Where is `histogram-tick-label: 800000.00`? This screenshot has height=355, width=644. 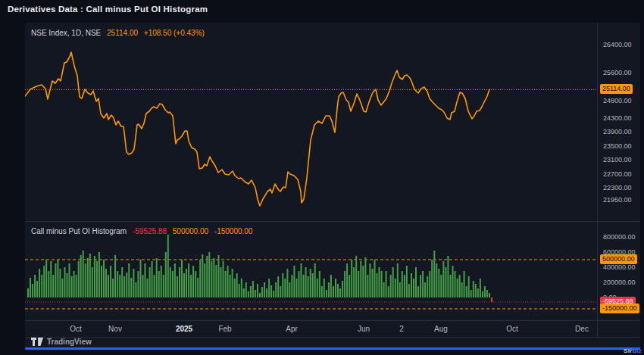
histogram-tick-label: 800000.00 is located at coordinates (620, 237).